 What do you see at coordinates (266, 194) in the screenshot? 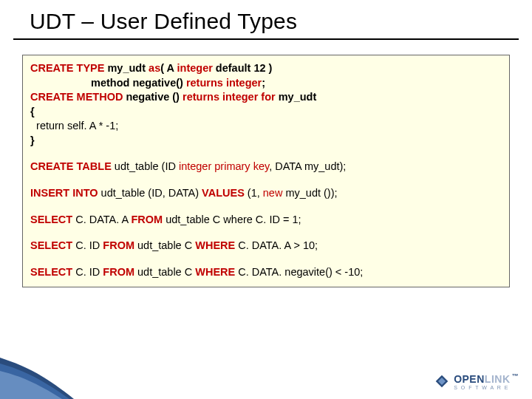
I see `stmt-insert: INSERT INTO udt_table (ID, DATA) VALUES …` at bounding box center [266, 194].